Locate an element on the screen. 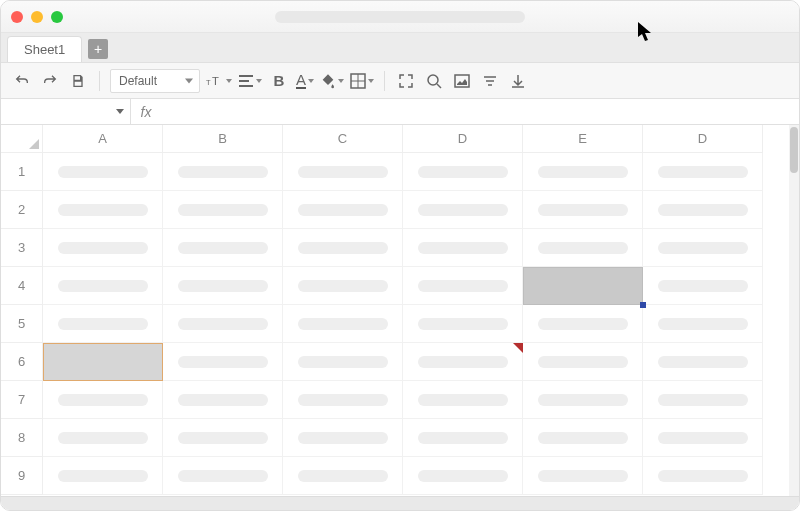 The image size is (800, 511). fill-handle is located at coordinates (643, 305).